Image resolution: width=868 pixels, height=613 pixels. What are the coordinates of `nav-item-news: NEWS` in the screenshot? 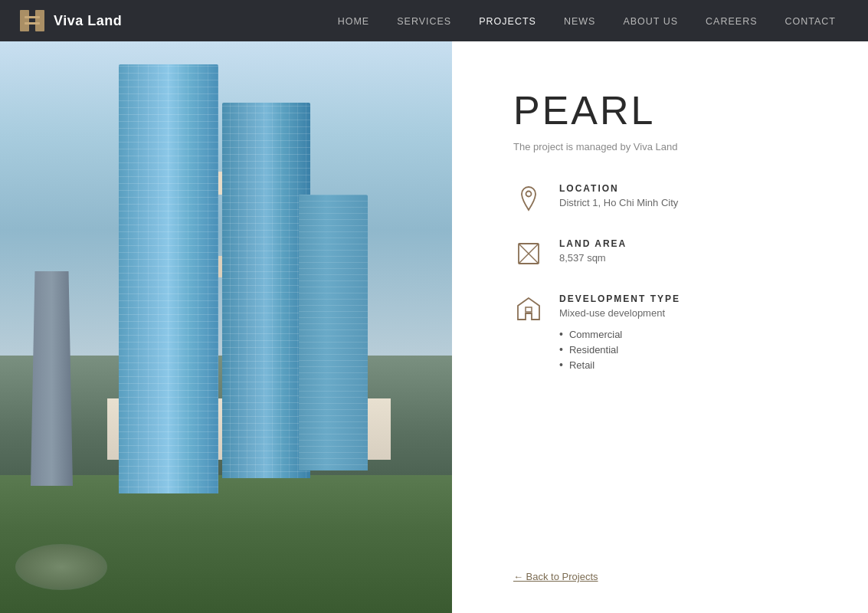 It's located at (580, 21).